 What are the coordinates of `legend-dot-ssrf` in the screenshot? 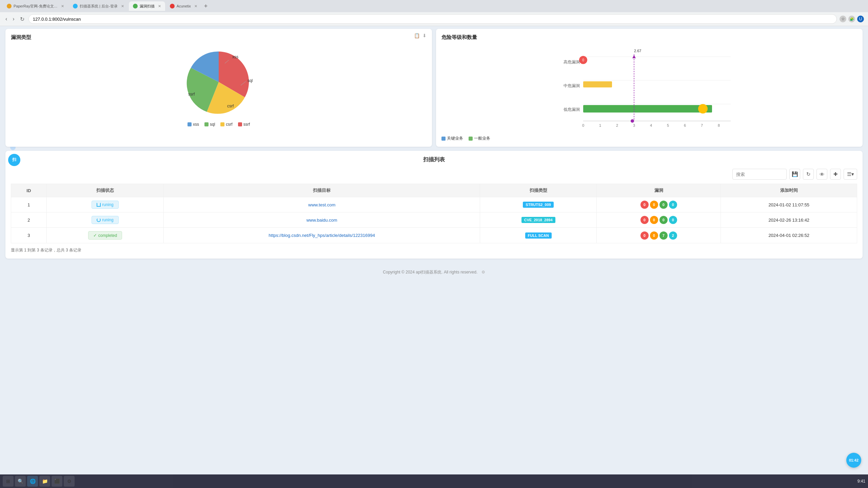 It's located at (240, 124).